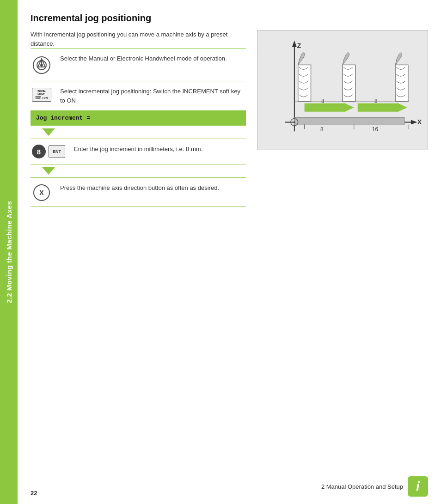 This screenshot has width=441, height=504. Describe the element at coordinates (160, 149) in the screenshot. I see `step-4-text: Enter the jog increment in millimeters, …` at that location.